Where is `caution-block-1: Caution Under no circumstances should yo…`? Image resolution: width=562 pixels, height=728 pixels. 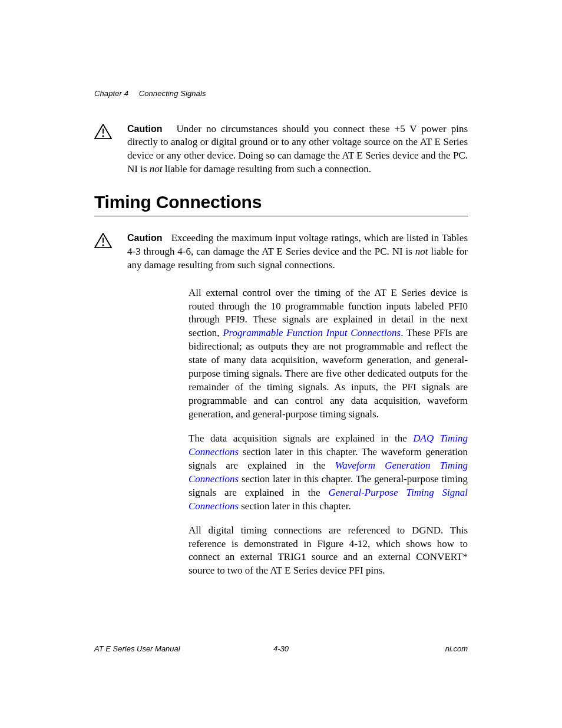
caution-block-1: Caution Under no circumstances should yo… is located at coordinates (281, 150).